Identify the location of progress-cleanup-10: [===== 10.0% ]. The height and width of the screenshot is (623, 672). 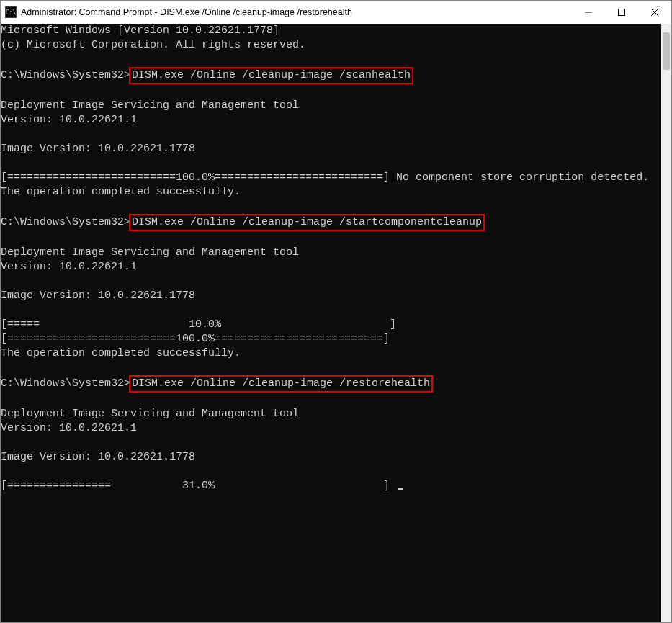
(199, 324).